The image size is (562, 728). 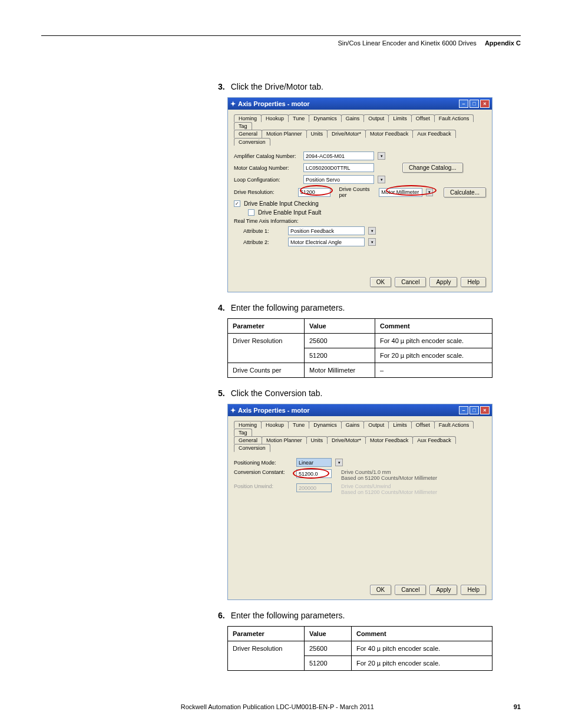 What do you see at coordinates (251, 212) in the screenshot?
I see `drive-enable-fault-checkbox` at bounding box center [251, 212].